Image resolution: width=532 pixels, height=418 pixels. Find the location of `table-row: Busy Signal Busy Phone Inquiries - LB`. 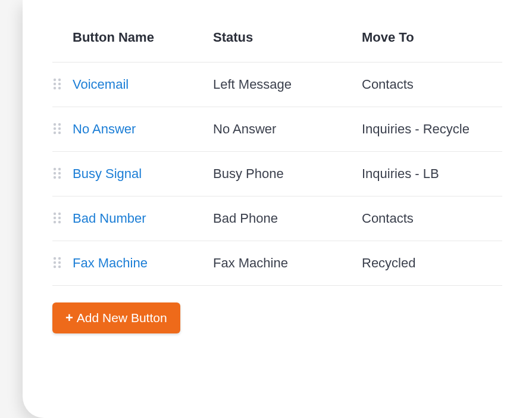

table-row: Busy Signal Busy Phone Inquiries - LB is located at coordinates (277, 174).